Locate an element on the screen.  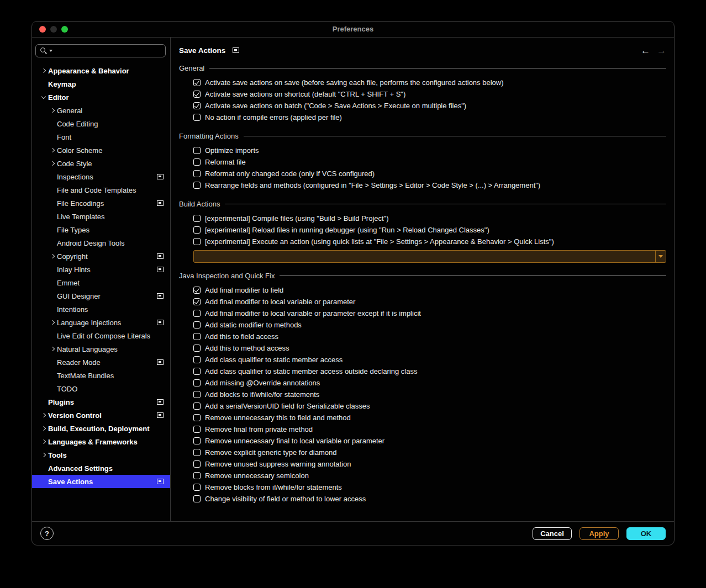
sidebar-item-version-control: Version Control is located at coordinates (101, 415).